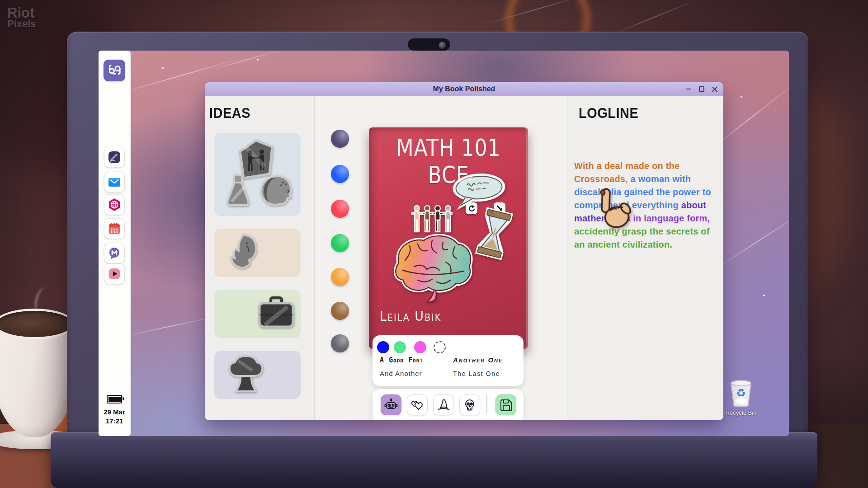  What do you see at coordinates (439, 347) in the screenshot?
I see `text-color-dot-custom` at bounding box center [439, 347].